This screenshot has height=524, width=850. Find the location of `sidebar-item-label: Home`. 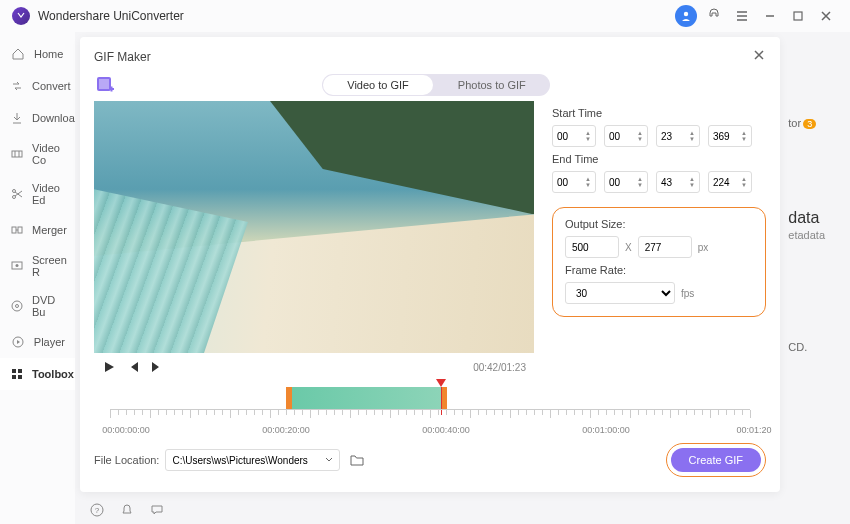

sidebar-item-label: Home is located at coordinates (48, 54).